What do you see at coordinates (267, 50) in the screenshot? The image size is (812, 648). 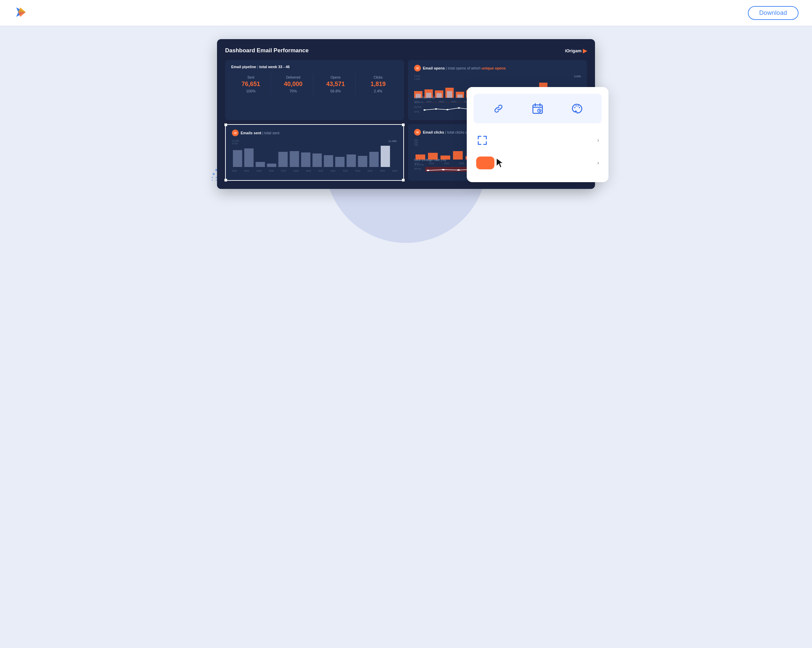 I see `dashboard-title: Dashboard Email Performance` at bounding box center [267, 50].